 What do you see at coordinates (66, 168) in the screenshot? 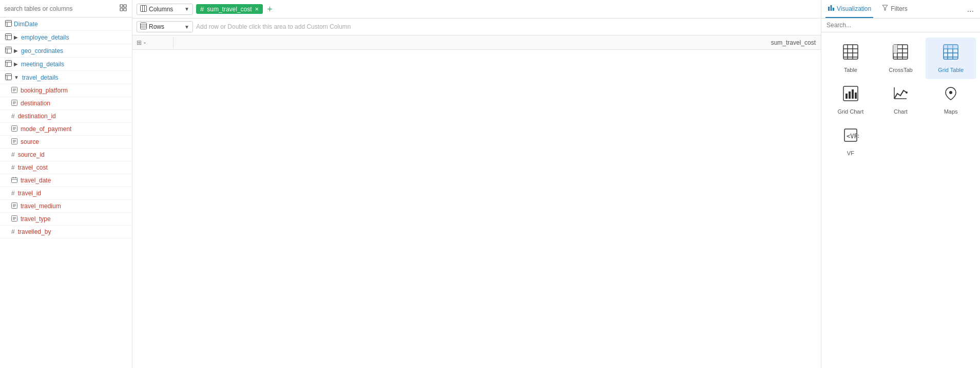
I see `sidebar-item-travel_cost: # travel_cost` at bounding box center [66, 168].